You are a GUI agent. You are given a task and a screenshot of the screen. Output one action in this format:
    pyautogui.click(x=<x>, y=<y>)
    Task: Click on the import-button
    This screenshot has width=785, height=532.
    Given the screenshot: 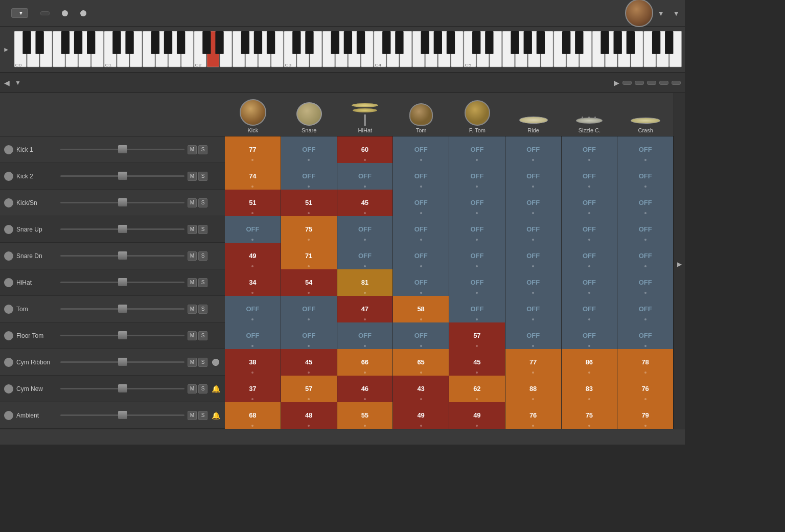 What is the action you would take?
    pyautogui.click(x=664, y=83)
    